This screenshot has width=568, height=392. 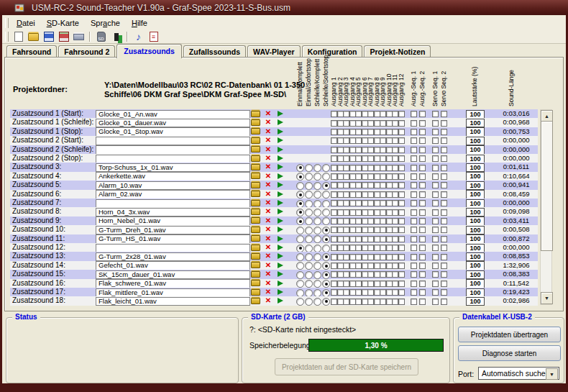 I want to click on filename-field: Glocke_01_An.wav, so click(x=173, y=115).